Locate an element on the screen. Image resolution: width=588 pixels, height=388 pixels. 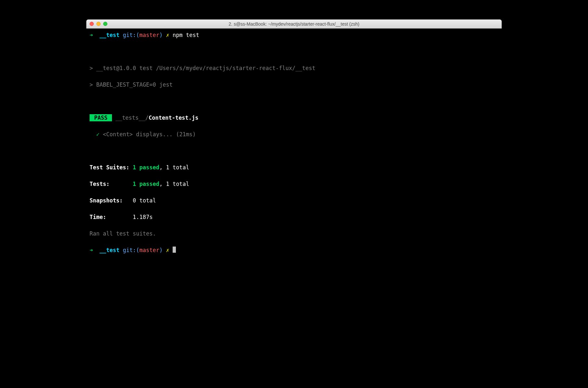
close-icon is located at coordinates (92, 24).